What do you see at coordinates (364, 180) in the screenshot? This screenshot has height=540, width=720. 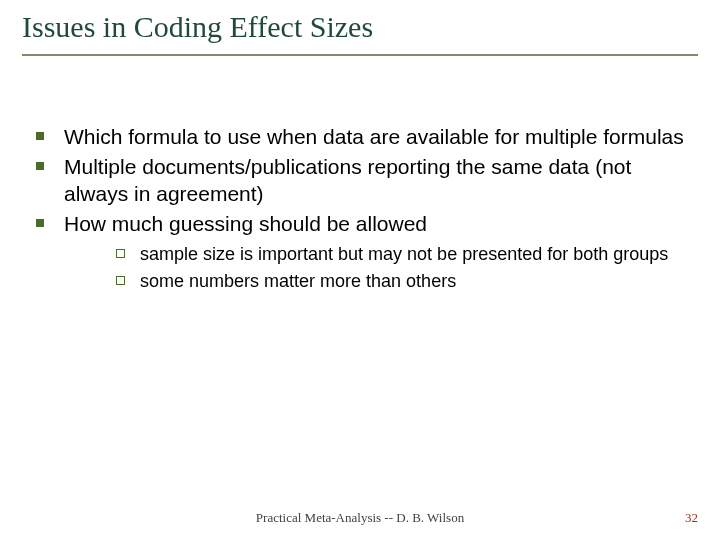 I see `list-item: Multiple documents/publications reportin…` at bounding box center [364, 180].